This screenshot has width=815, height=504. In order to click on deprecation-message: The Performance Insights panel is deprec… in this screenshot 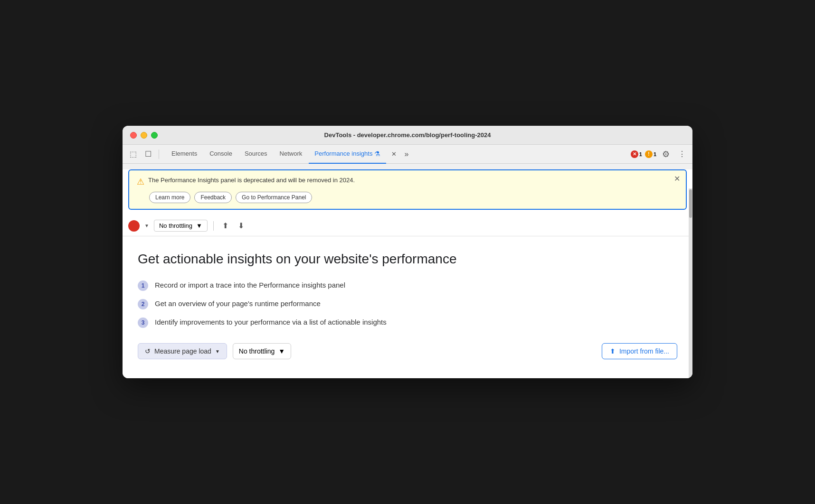, I will do `click(252, 180)`.